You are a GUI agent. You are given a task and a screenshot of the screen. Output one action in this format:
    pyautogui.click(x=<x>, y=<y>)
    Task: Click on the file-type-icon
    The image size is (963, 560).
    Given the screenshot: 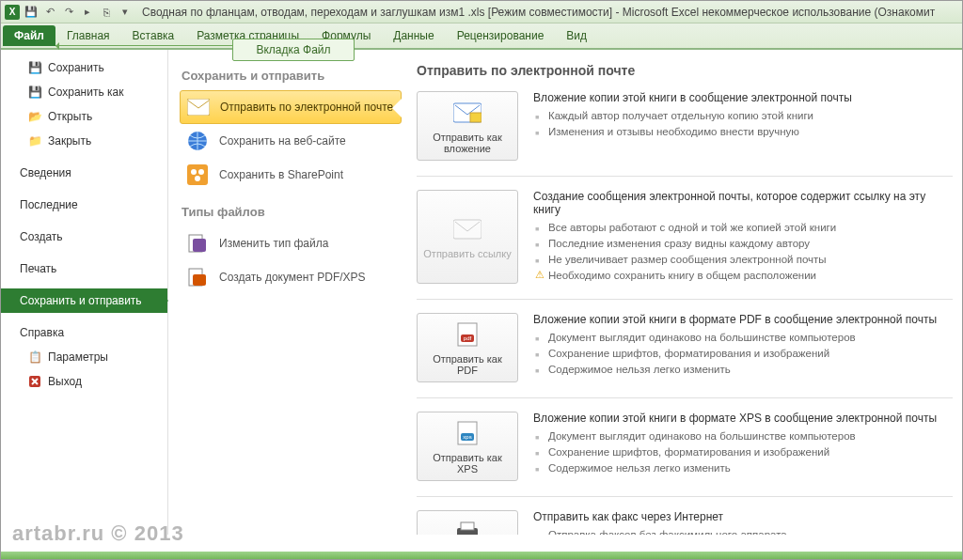 What is the action you would take?
    pyautogui.click(x=197, y=243)
    